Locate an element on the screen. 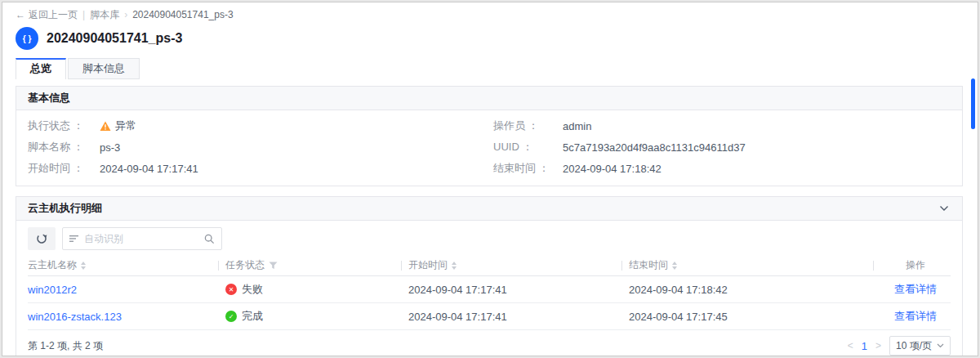 The height and width of the screenshot is (358, 980). vm-exec-detail-title: 云主机执行明细 is located at coordinates (65, 208).